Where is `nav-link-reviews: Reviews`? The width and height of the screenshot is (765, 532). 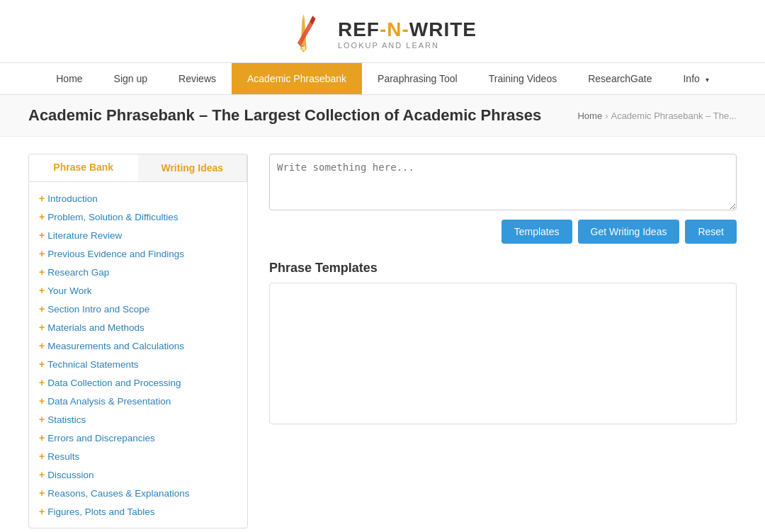 nav-link-reviews: Reviews is located at coordinates (197, 79).